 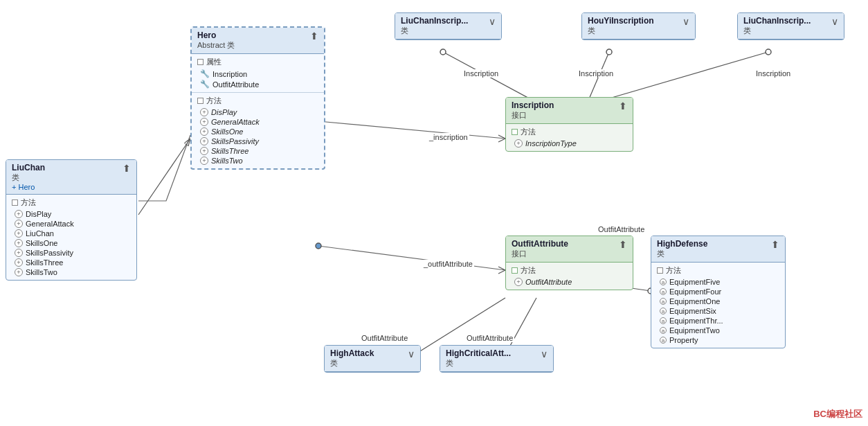 I want to click on highdefense-method-equipsix: a EquipmentSix, so click(x=718, y=311).